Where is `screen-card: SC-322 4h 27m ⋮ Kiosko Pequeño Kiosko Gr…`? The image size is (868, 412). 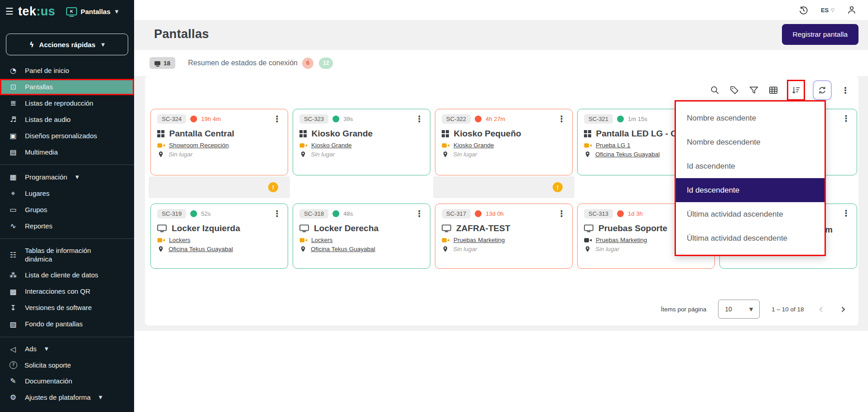
screen-card: SC-322 4h 27m ⋮ Kiosko Pequeño Kiosko Gr… is located at coordinates (504, 142).